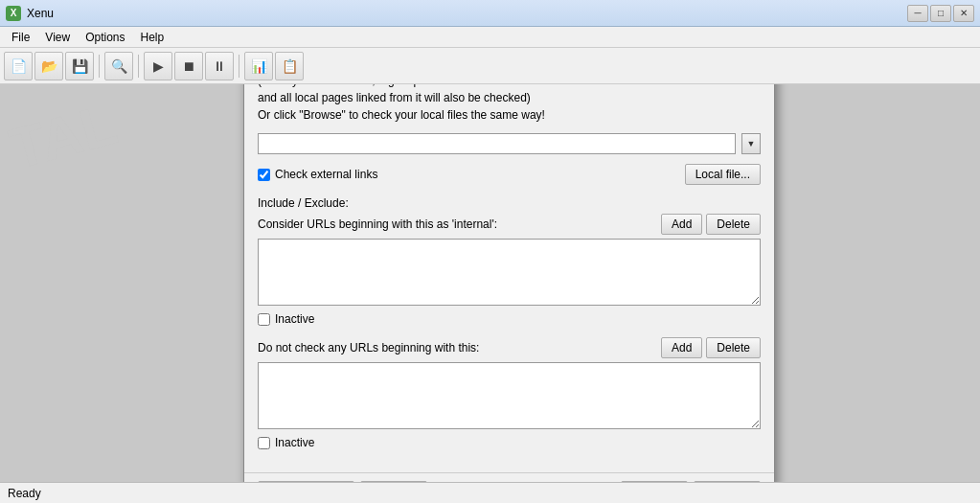 This screenshot has height=503, width=980. Describe the element at coordinates (711, 224) in the screenshot. I see `internal-btn-group: Add Delete` at that location.